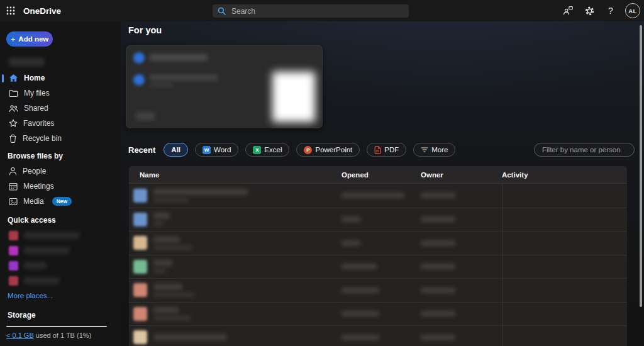 The height and width of the screenshot is (346, 644). What do you see at coordinates (206, 150) in the screenshot?
I see `word-icon: W` at bounding box center [206, 150].